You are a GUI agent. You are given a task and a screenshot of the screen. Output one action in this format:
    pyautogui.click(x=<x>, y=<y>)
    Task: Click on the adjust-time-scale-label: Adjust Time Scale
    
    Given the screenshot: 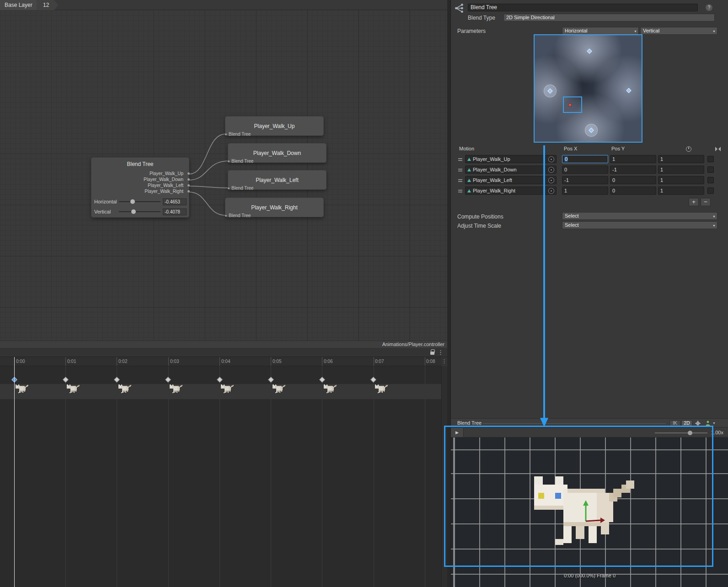 What is the action you would take?
    pyautogui.click(x=479, y=226)
    